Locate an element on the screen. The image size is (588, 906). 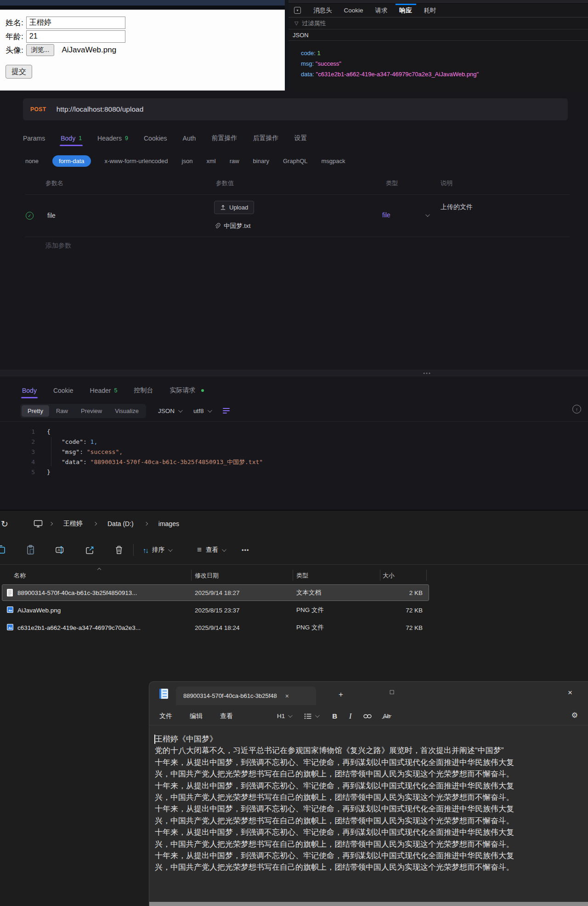
mode-graphql: GraphQL is located at coordinates (295, 161).